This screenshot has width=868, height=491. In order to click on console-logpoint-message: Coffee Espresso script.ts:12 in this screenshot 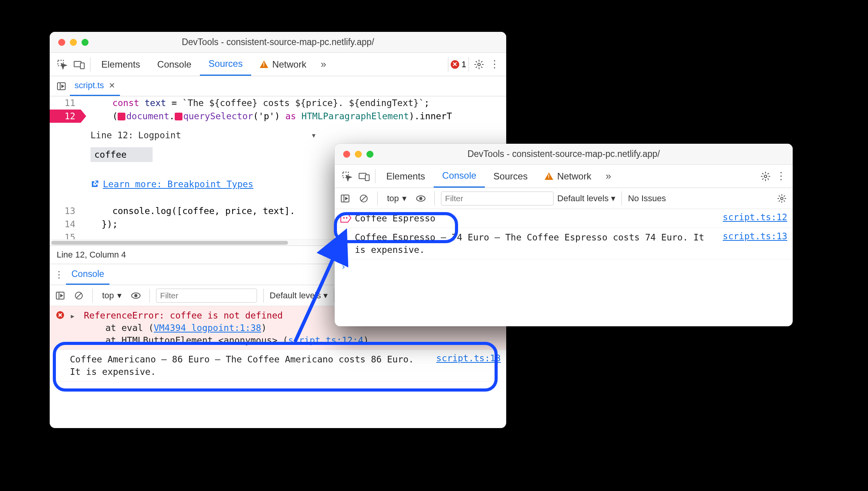, I will do `click(564, 218)`.